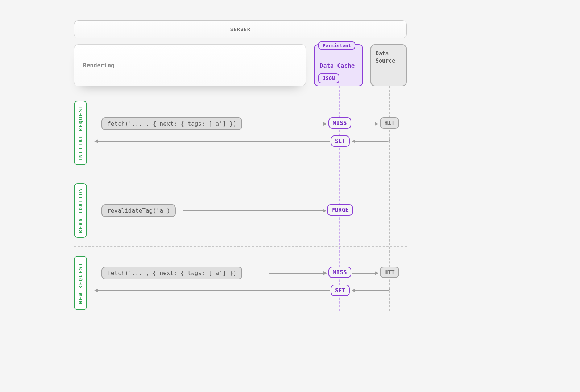  Describe the element at coordinates (80, 210) in the screenshot. I see `phase-label: REVALIDATION` at that location.